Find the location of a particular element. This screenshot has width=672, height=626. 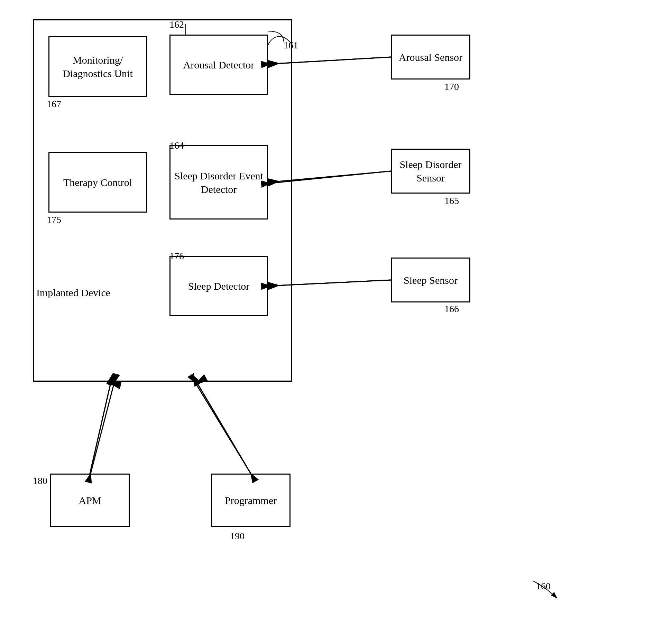

therapy-control-label: Therapy Control is located at coordinates (98, 183).